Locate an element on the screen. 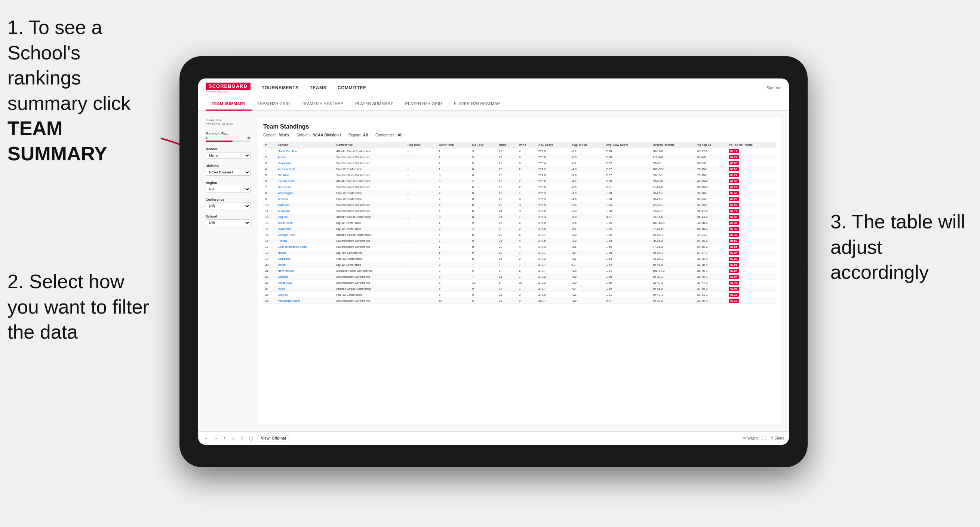  cell-school: New Mexico is located at coordinates (305, 271).